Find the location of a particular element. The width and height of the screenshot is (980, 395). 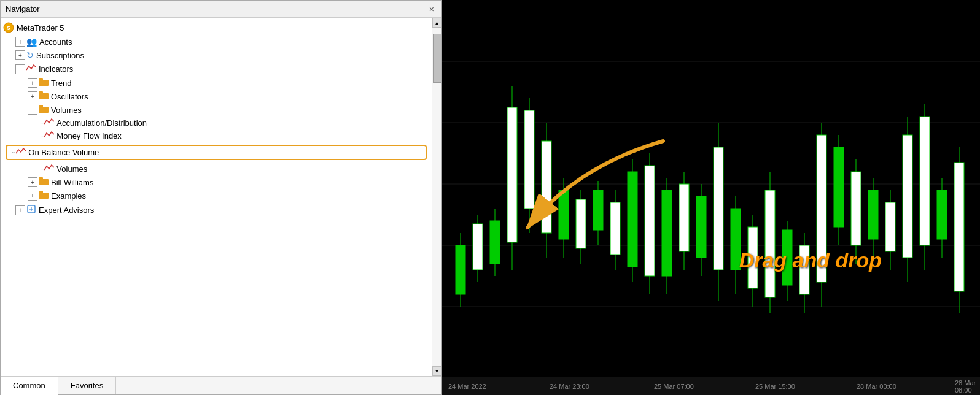

acc-dist-icon is located at coordinates (49, 123).